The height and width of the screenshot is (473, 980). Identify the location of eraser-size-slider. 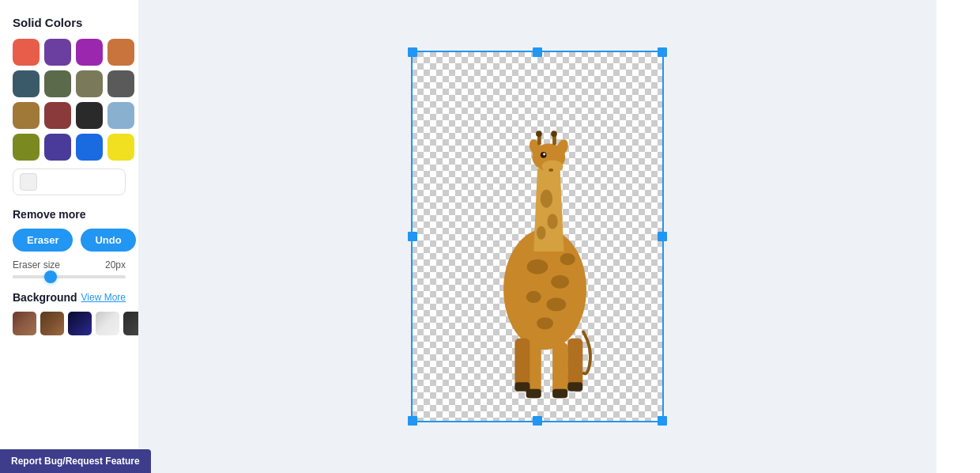
(70, 277).